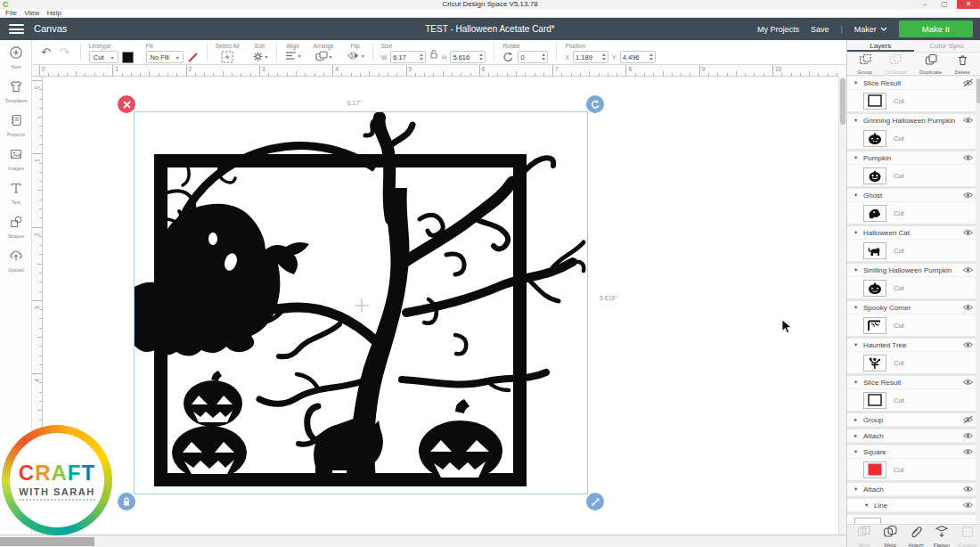 Image resolution: width=980 pixels, height=547 pixels. What do you see at coordinates (914, 437) in the screenshot?
I see `layer-attach: ▸Attach` at bounding box center [914, 437].